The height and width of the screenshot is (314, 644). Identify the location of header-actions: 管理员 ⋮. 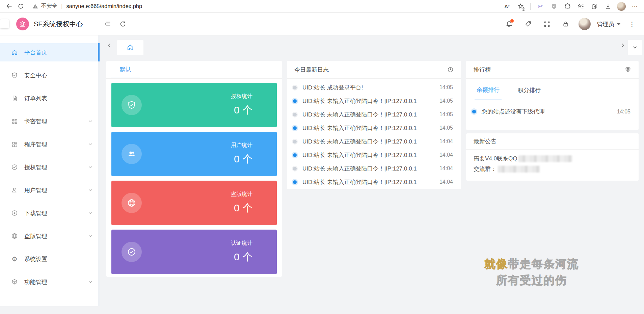
(572, 24).